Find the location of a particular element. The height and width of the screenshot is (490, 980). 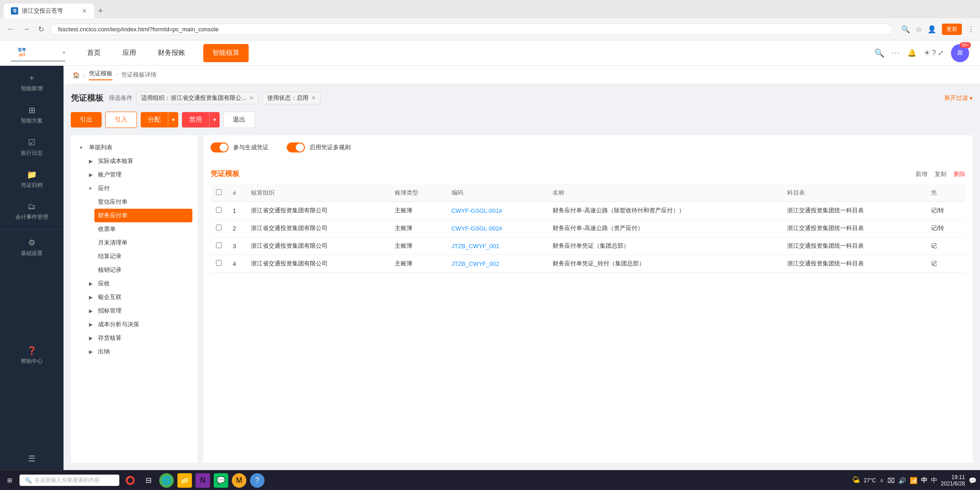

browser-tab: 苍 浙江交投云苍穹 ✕ is located at coordinates (49, 11).